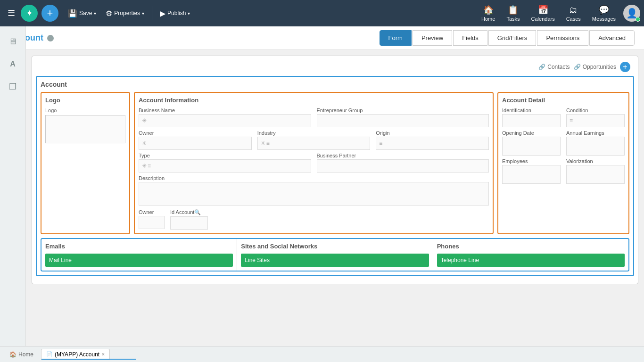 The height and width of the screenshot is (362, 644). What do you see at coordinates (314, 194) in the screenshot?
I see `description-input` at bounding box center [314, 194].